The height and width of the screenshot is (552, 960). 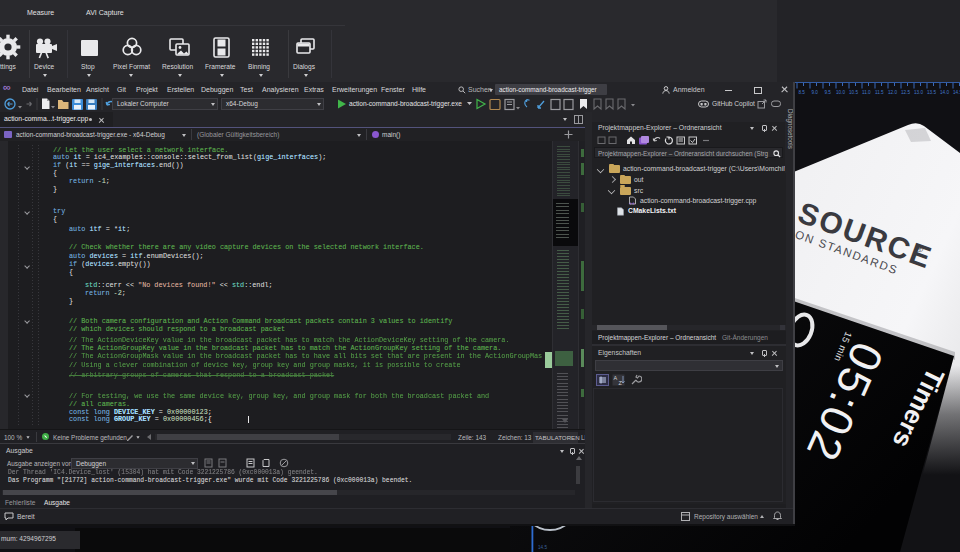 What do you see at coordinates (906, 92) in the screenshot?
I see `svg-text: 12.5` at bounding box center [906, 92].